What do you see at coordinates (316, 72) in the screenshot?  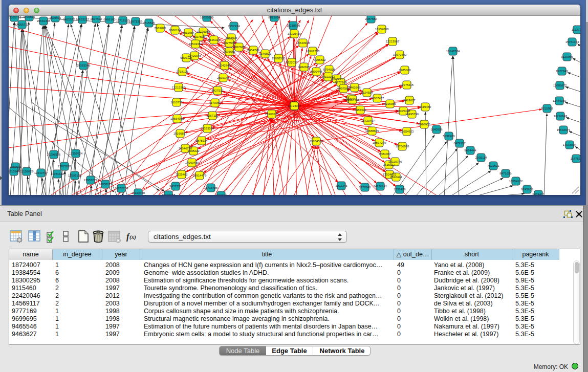 I see `svg-text: 8990448` at bounding box center [316, 72].